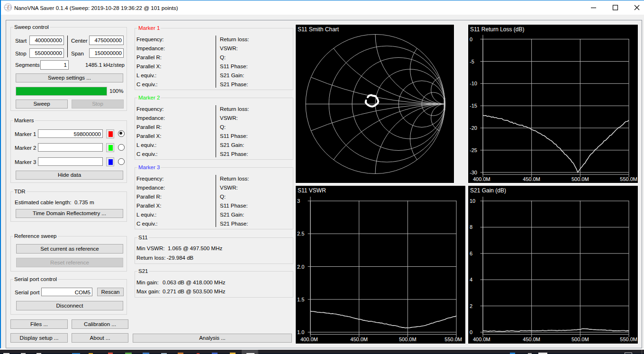 This screenshot has height=354, width=644. What do you see at coordinates (473, 128) in the screenshot?
I see `svg-text: -20` at bounding box center [473, 128].